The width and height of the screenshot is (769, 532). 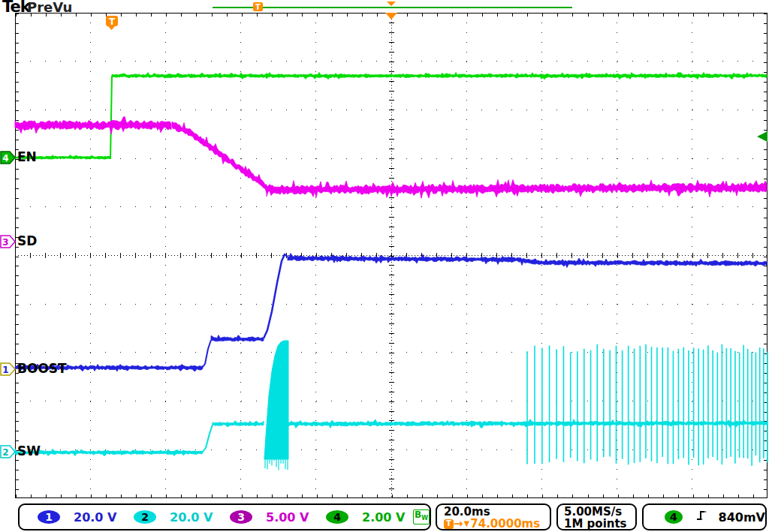 I want to click on ch4-marker: 4, so click(x=8, y=158).